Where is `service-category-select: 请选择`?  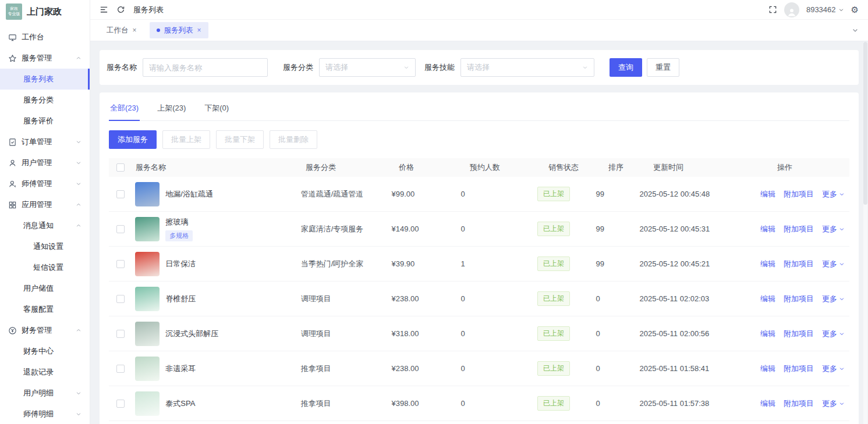
service-category-select: 请选择 is located at coordinates (367, 67).